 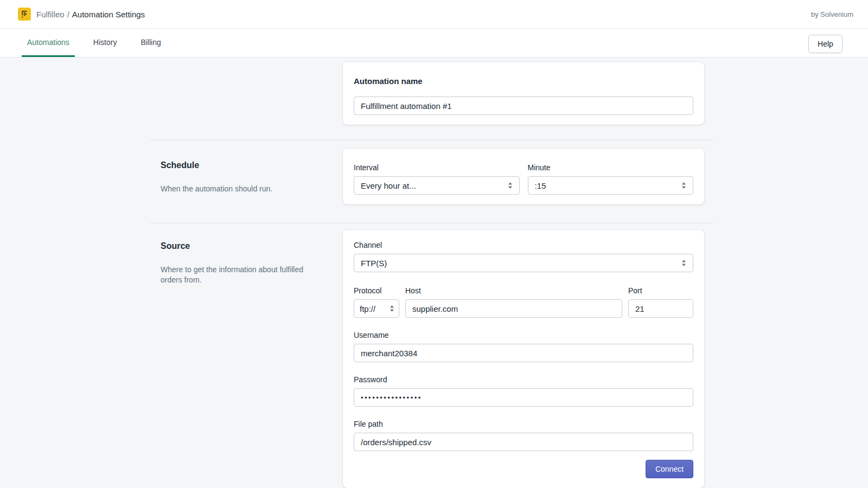 I want to click on tab-billing: Billing, so click(x=151, y=43).